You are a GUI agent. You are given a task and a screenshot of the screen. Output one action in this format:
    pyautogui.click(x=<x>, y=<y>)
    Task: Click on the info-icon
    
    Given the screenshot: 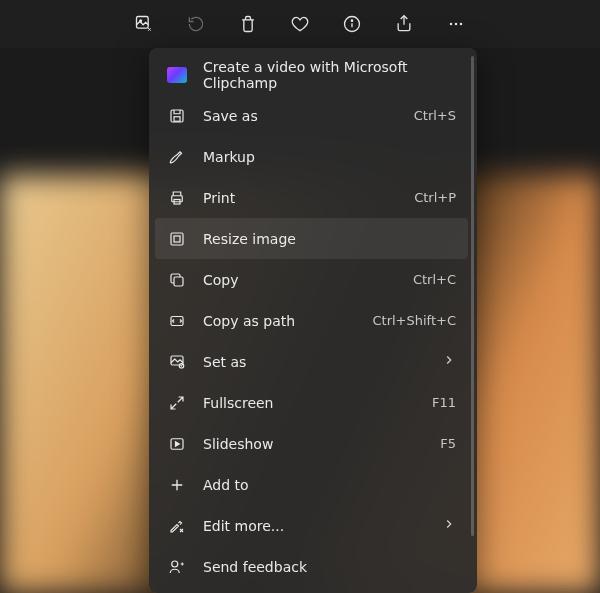 What is the action you would take?
    pyautogui.click(x=352, y=24)
    